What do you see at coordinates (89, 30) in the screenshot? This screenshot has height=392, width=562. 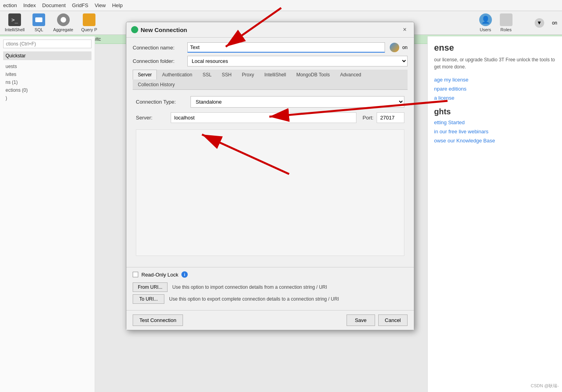 I see `queryp-label: Query P` at bounding box center [89, 30].